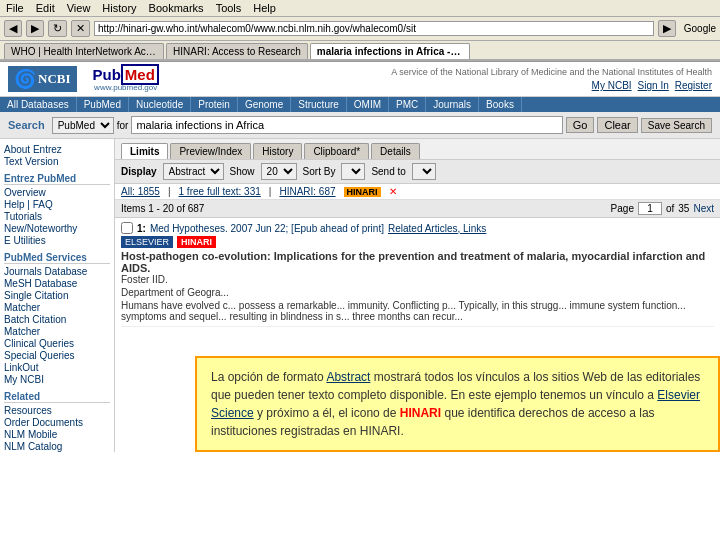  What do you see at coordinates (264, 104) in the screenshot?
I see `tab-genome: Genome` at bounding box center [264, 104].